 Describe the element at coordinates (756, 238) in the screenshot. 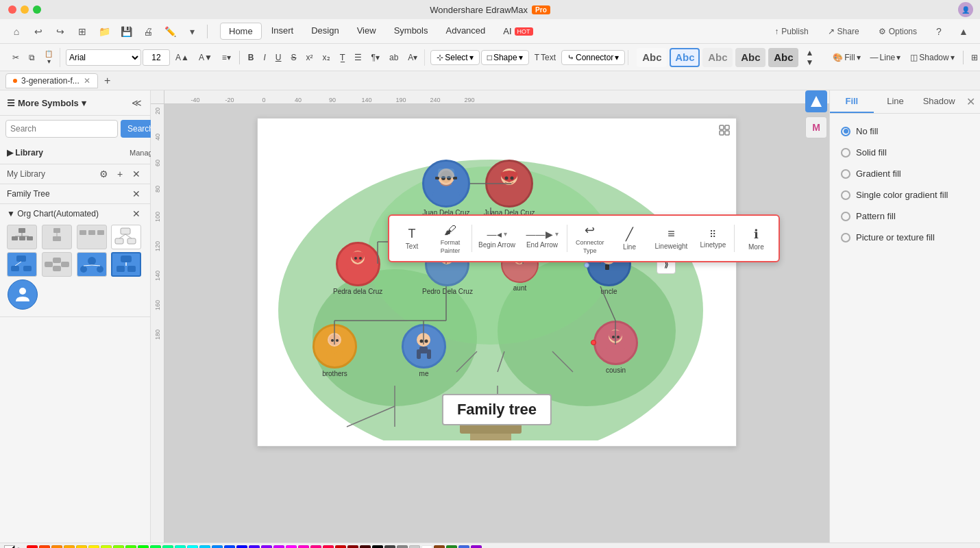

I see `ft-more-btn: ℹ More` at that location.